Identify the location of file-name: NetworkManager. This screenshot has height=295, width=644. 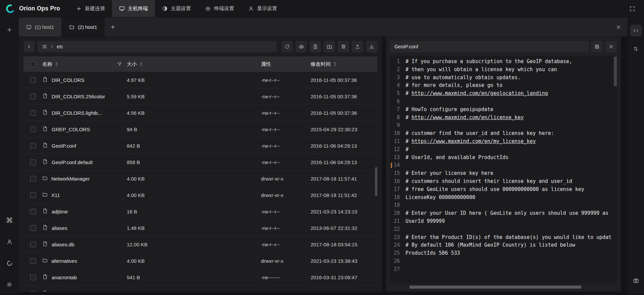
(70, 179).